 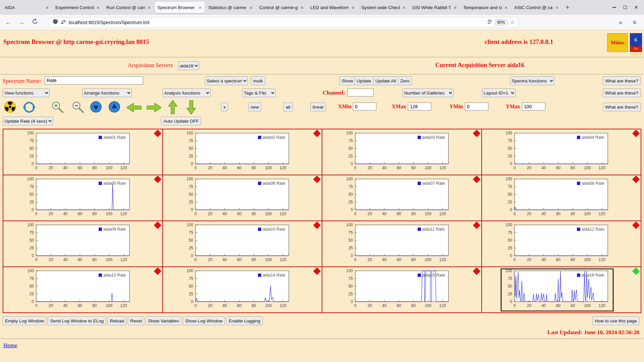 I want to click on pan-right-icon, so click(x=154, y=108).